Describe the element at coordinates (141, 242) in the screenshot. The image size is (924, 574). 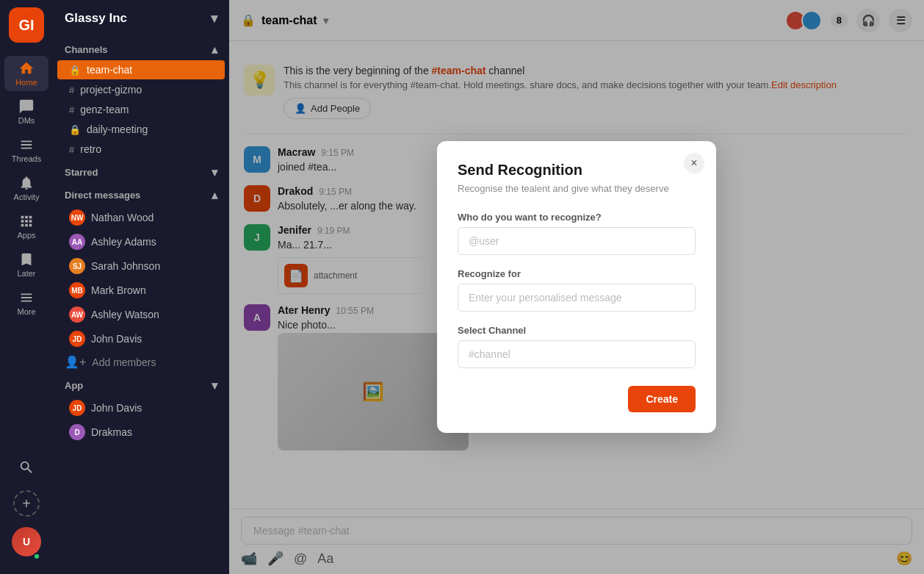
I see `dm-item-1: AAAshley Adams` at that location.